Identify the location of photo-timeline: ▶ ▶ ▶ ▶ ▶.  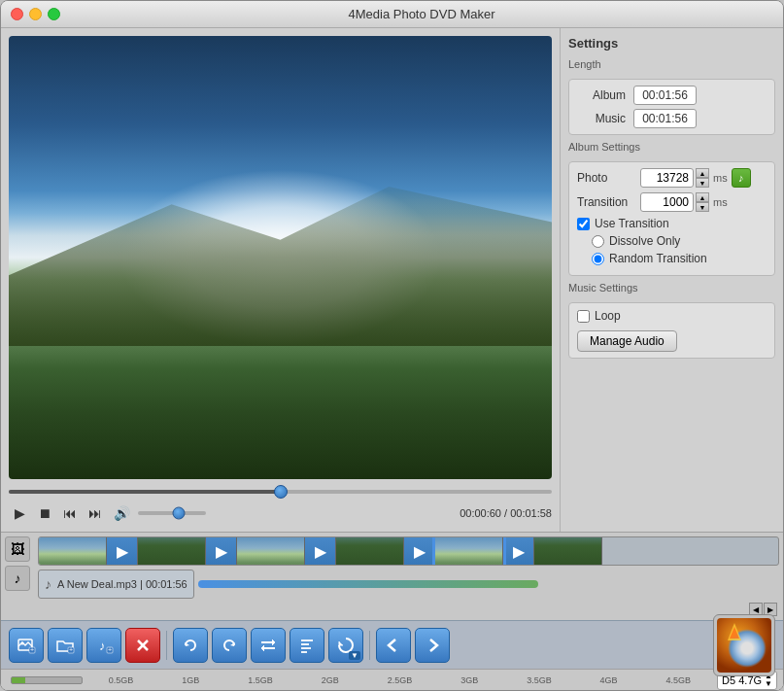
(408, 551).